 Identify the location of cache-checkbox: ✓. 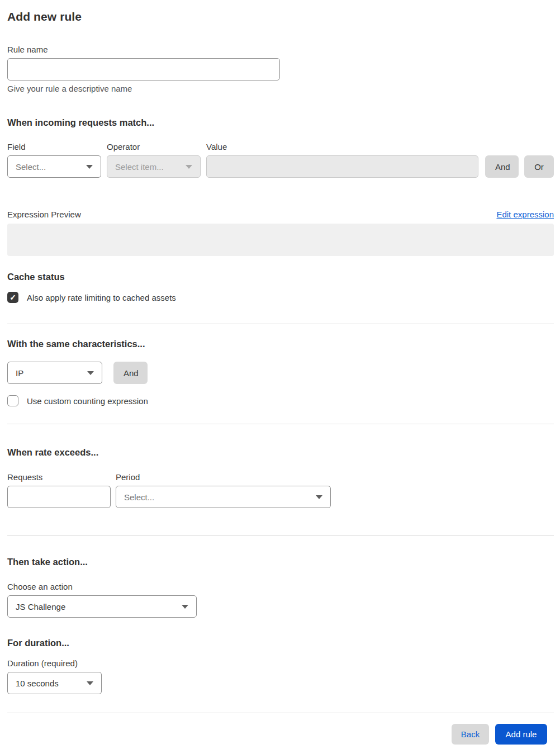
(13, 297).